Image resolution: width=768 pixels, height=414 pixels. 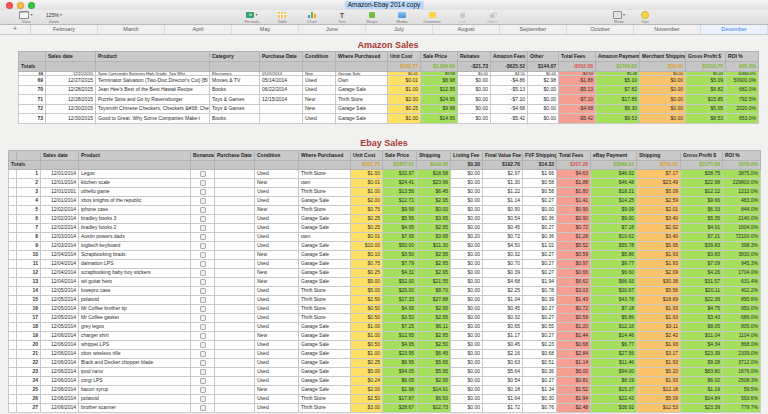 What do you see at coordinates (540, 202) in the screenshot?
I see `cell: $0.27` at bounding box center [540, 202].